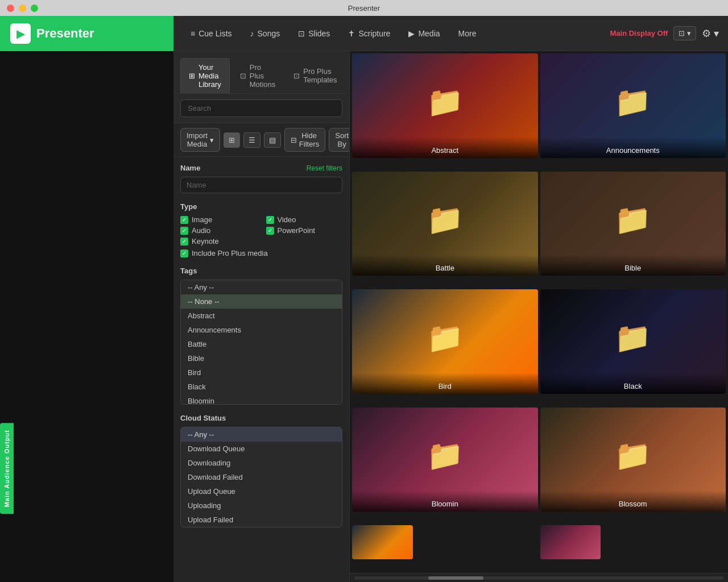  What do you see at coordinates (218, 231) in the screenshot?
I see `type-audio: ✓ Audio` at bounding box center [218, 231].